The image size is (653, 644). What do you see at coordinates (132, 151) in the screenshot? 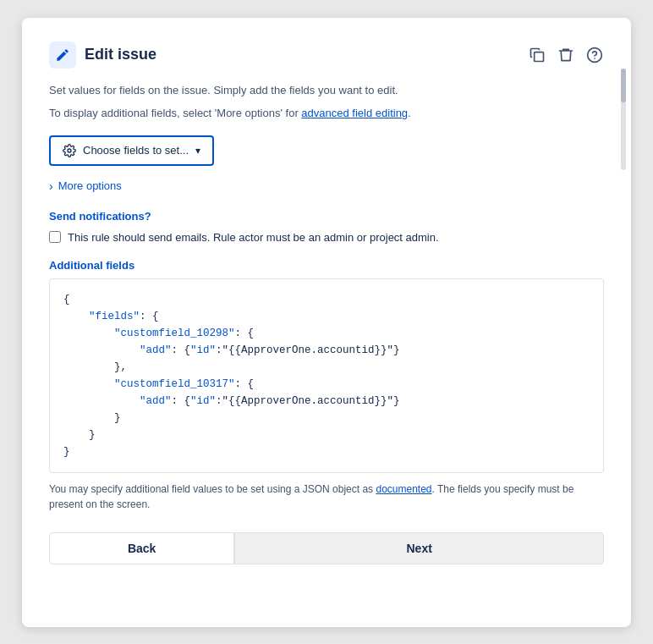
I see `choose-fields-button: Choose fields to set... ▾` at bounding box center [132, 151].